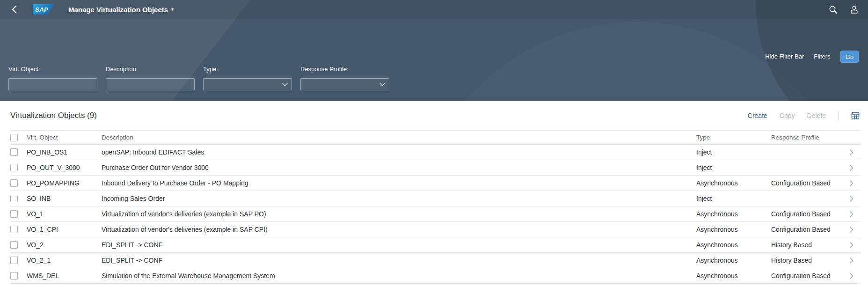  Describe the element at coordinates (64, 245) in the screenshot. I see `row-virt-object: VO_2` at that location.